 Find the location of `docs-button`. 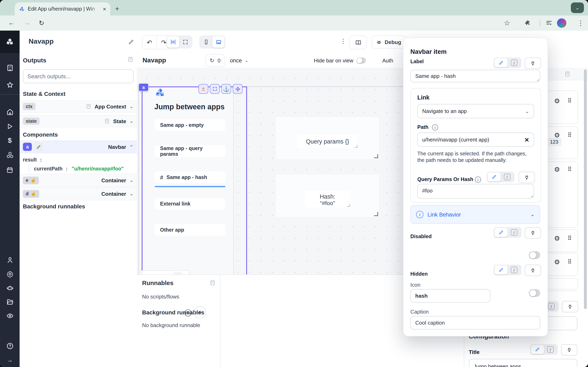

docs-button is located at coordinates (358, 42).